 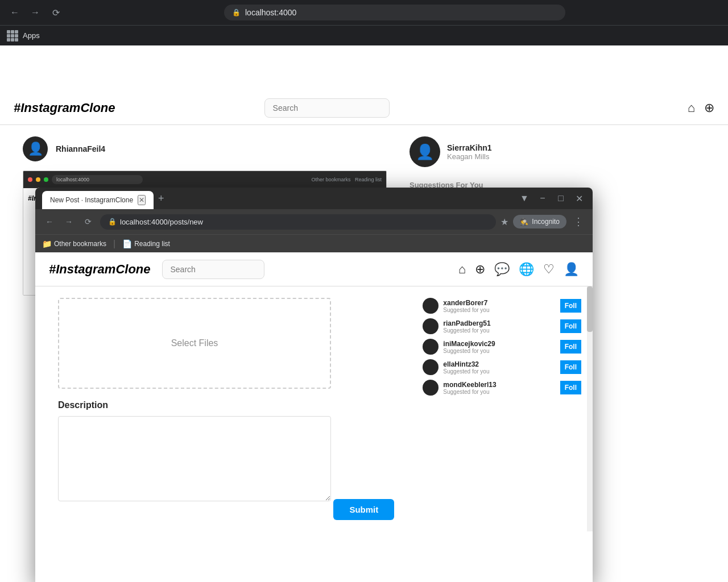 I want to click on add-post-icon-btn: ⊕, so click(x=709, y=108).